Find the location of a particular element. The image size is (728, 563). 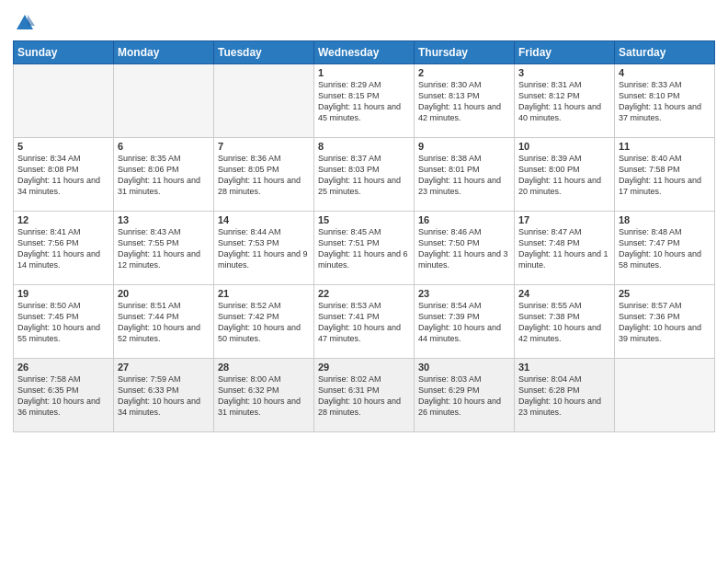

cell-content: Sunrise: 8:53 AM Sunset: 7:41 PM Dayligh… is located at coordinates (364, 322).